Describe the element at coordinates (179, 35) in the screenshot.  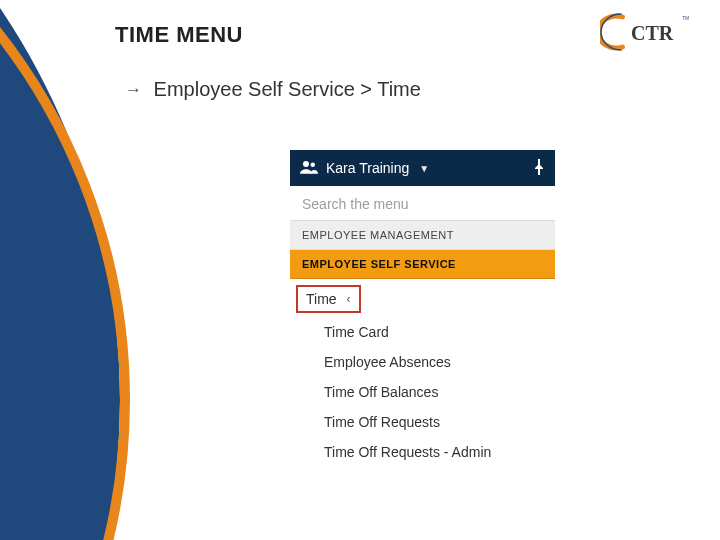
I see `page-title: TIME MENU` at that location.